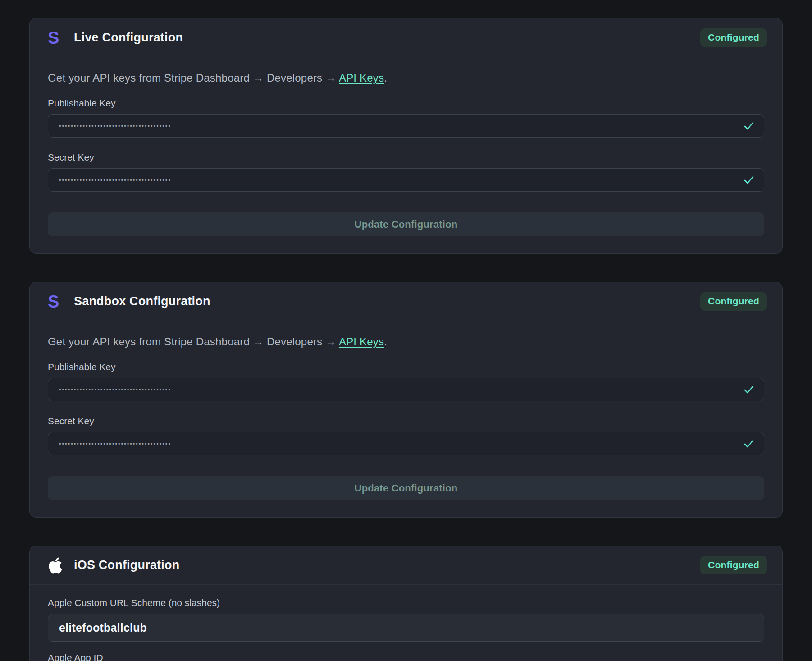 The image size is (812, 661). What do you see at coordinates (128, 38) in the screenshot?
I see `card-title: Live Configuration` at bounding box center [128, 38].